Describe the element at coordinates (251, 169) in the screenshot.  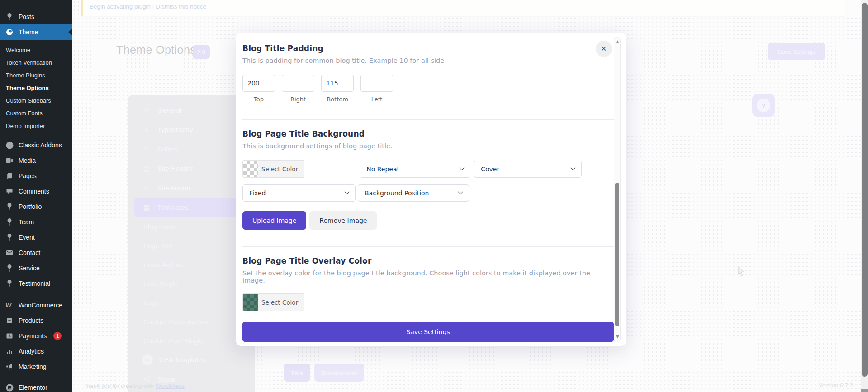
I see `transparent-swatch` at that location.